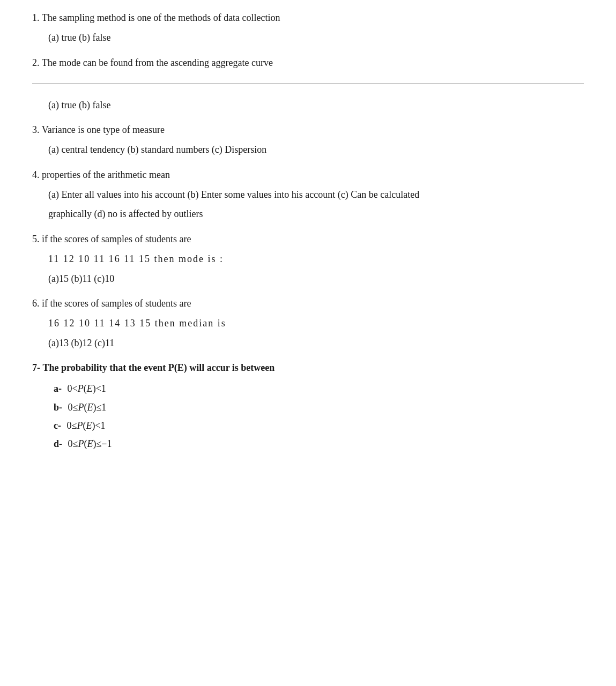 The image size is (616, 686). What do you see at coordinates (308, 195) in the screenshot?
I see `question-4: 4. properties of the arithmetic mean (a)…` at bounding box center [308, 195].